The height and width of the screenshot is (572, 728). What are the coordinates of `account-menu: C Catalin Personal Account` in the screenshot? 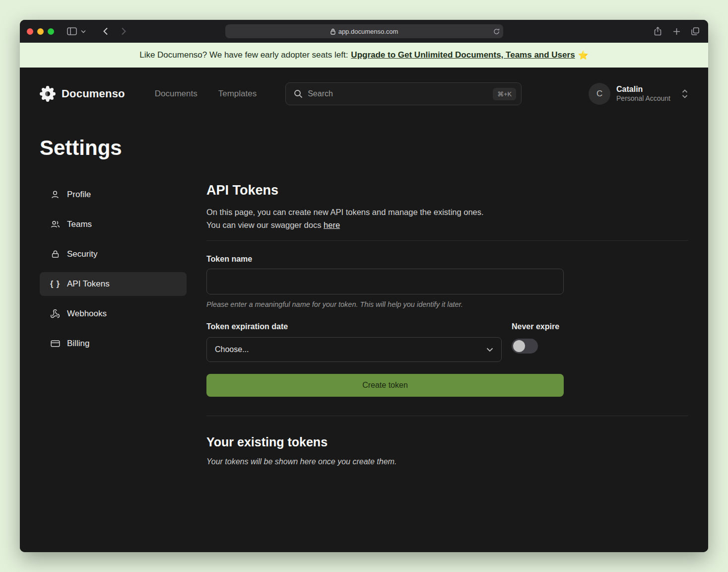 It's located at (638, 94).